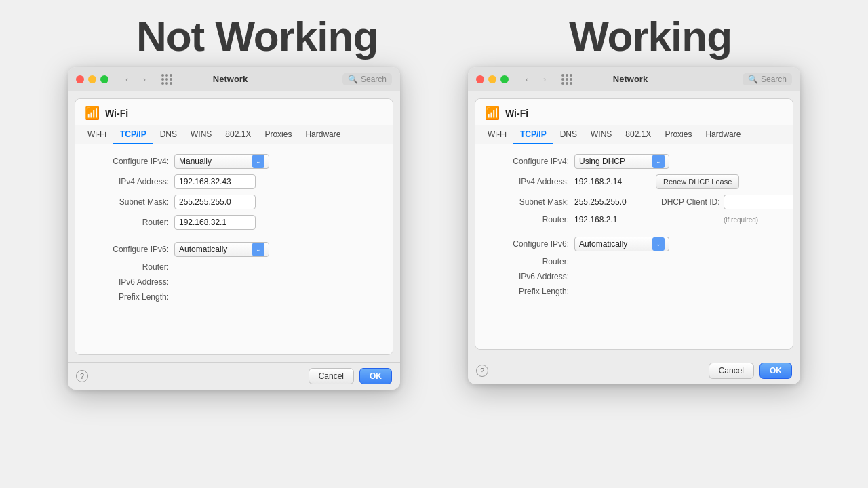  Describe the element at coordinates (530, 161) in the screenshot. I see `configure-ipv4-label-right: Configure IPv4:` at that location.